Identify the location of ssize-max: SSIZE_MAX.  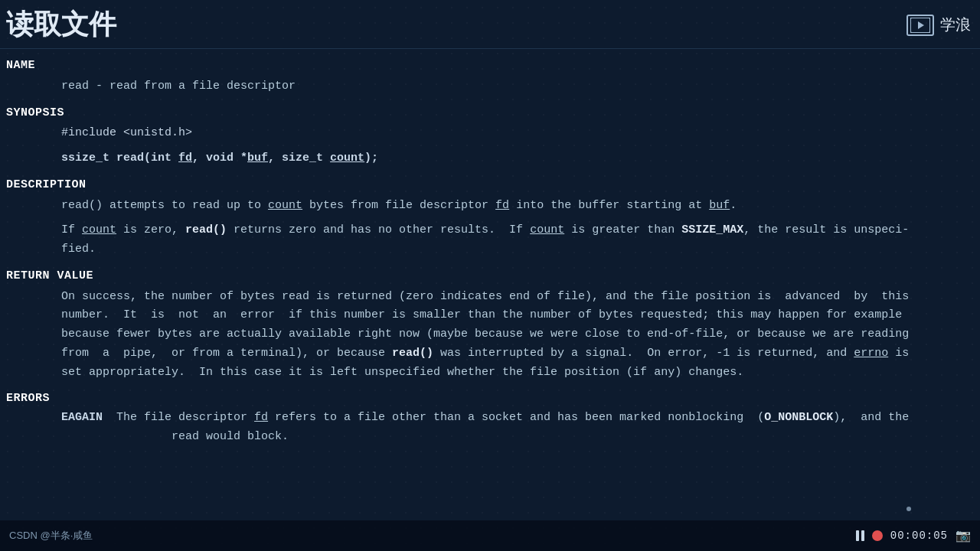
(712, 230).